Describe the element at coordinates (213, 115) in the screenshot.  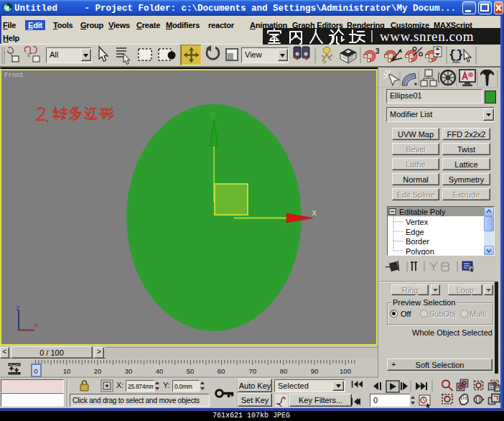
I see `svg-text: y` at that location.